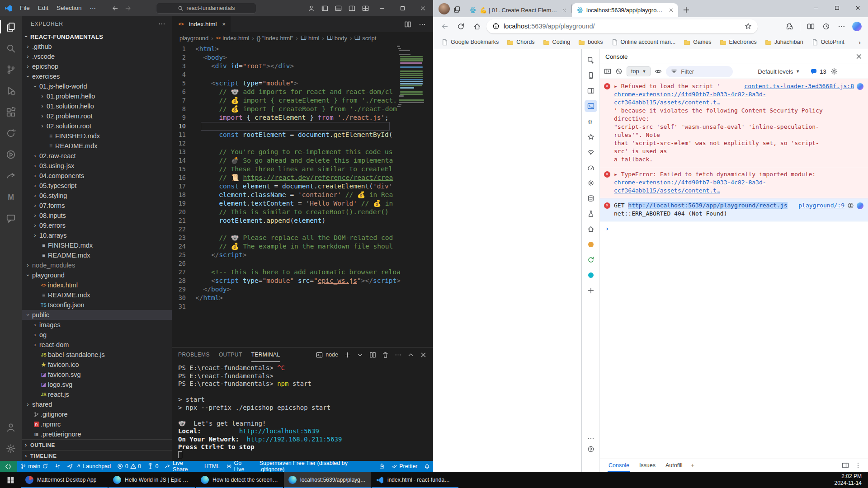  Describe the element at coordinates (427, 466) in the screenshot. I see `status-notifications` at that location.